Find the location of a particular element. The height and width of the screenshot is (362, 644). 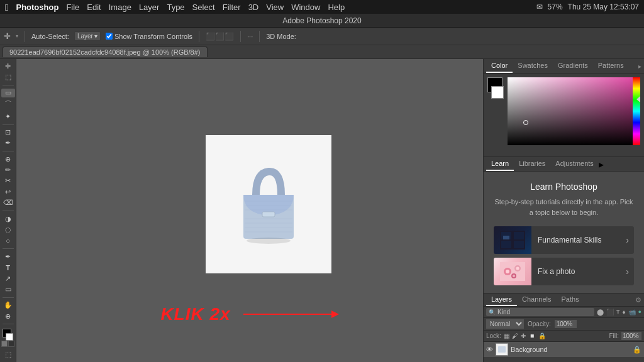

artboard-tool: ⬚ is located at coordinates (8, 77).